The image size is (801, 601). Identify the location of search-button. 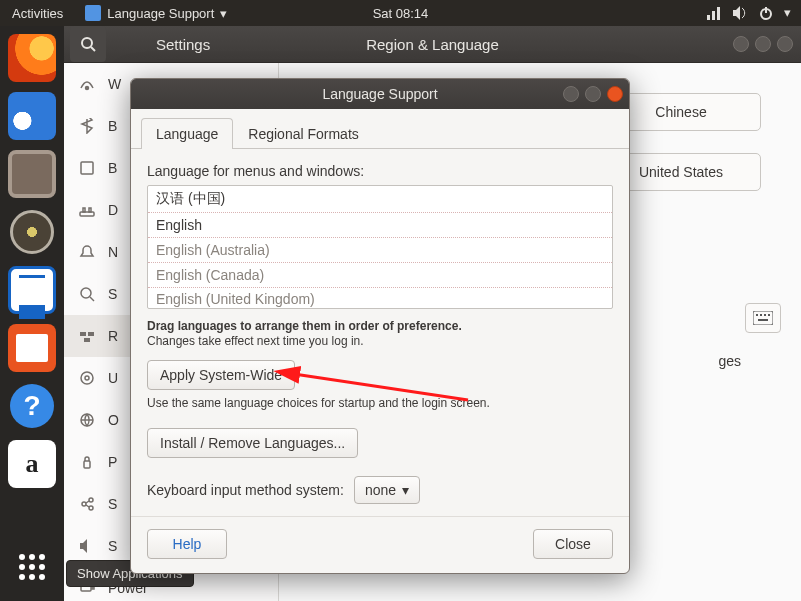
(88, 44).